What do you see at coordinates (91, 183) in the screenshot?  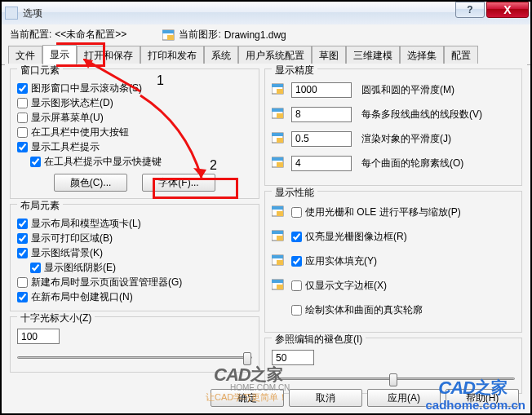 I see `colors-button: 颜色(C)...` at bounding box center [91, 183].